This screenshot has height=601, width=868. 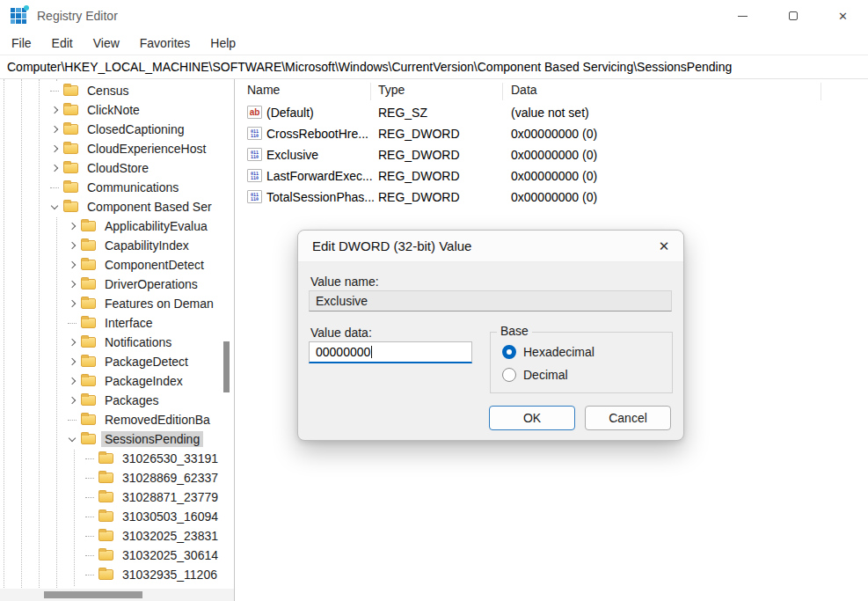 I want to click on tree-item-closedcaptioning: ClosedCaptioning, so click(x=117, y=129).